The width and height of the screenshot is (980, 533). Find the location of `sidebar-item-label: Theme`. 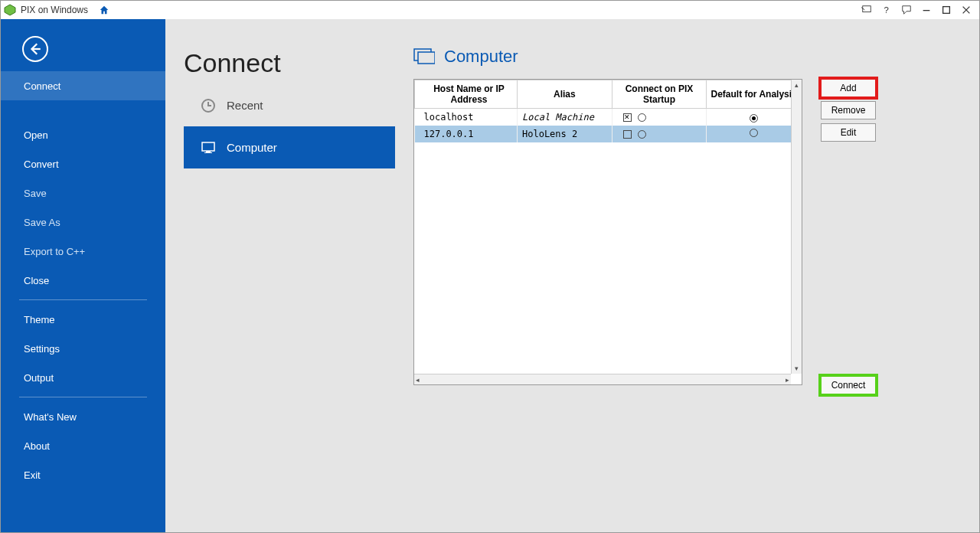

sidebar-item-label: Theme is located at coordinates (39, 320).